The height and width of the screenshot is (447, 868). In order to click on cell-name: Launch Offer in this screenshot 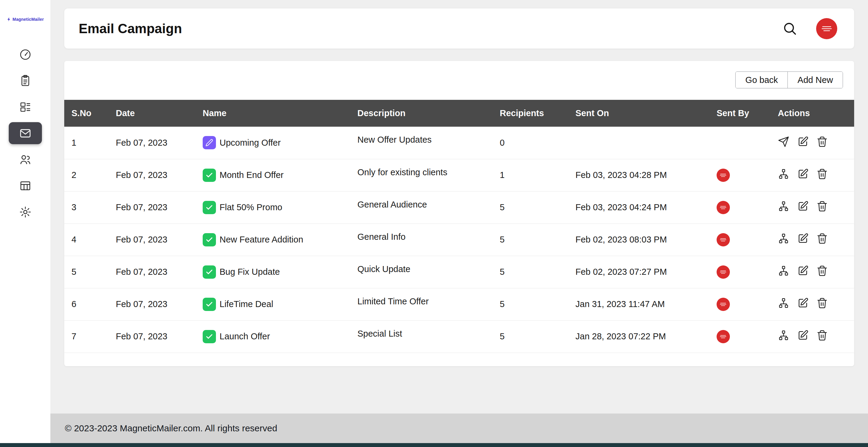, I will do `click(273, 336)`.